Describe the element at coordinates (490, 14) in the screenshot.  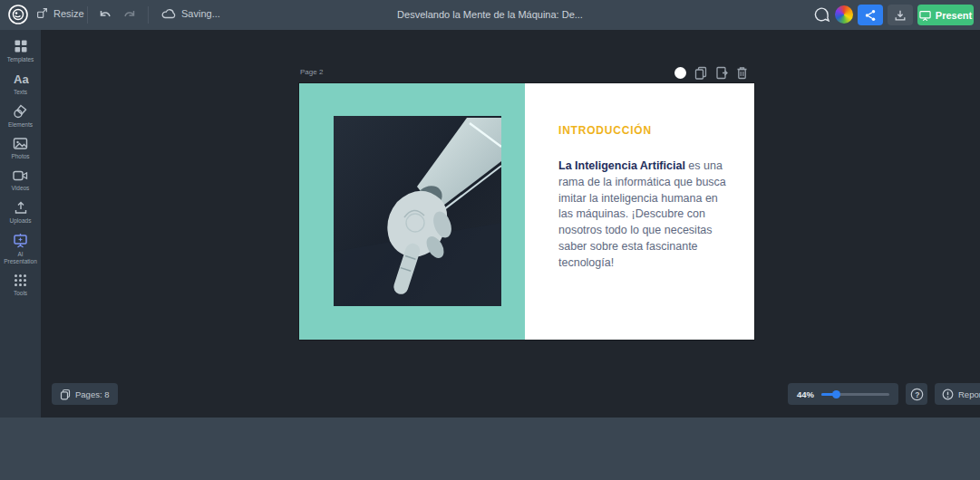
I see `top-toolbar: Resize Saving... Desvelando la Me` at that location.